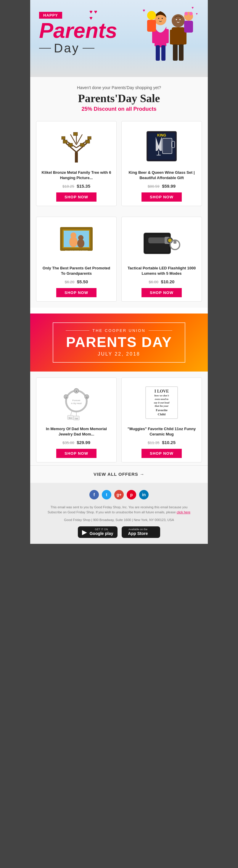 This screenshot has width=238, height=868. I want to click on cooper-banner: THE COOPER UNION PARENTS DAY JULY 22, 20…, so click(119, 342).